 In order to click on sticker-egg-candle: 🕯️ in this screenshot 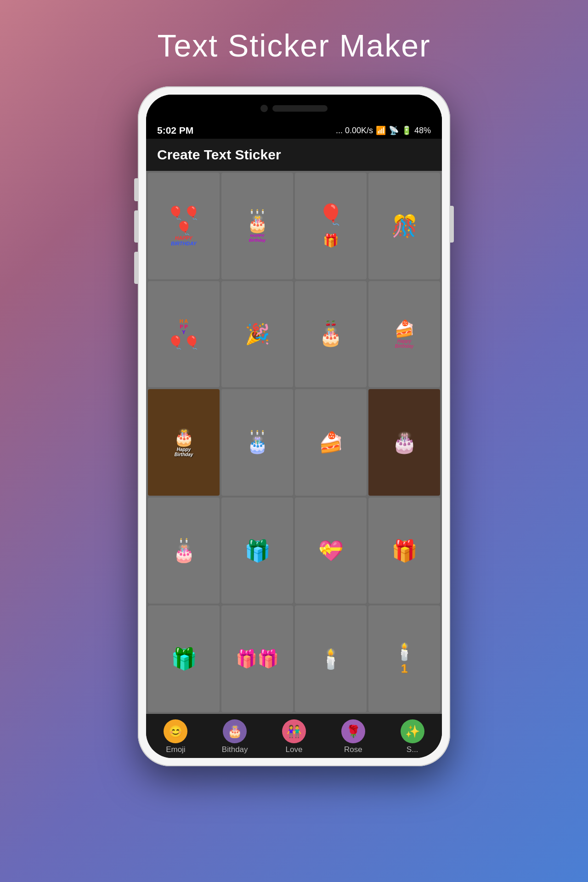, I will do `click(331, 659)`.